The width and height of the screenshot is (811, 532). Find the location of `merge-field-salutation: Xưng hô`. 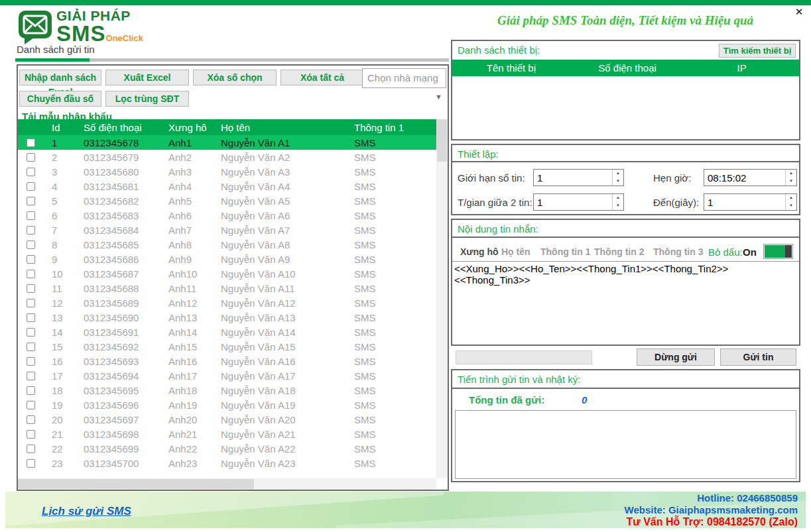

merge-field-salutation: Xưng hô is located at coordinates (479, 252).